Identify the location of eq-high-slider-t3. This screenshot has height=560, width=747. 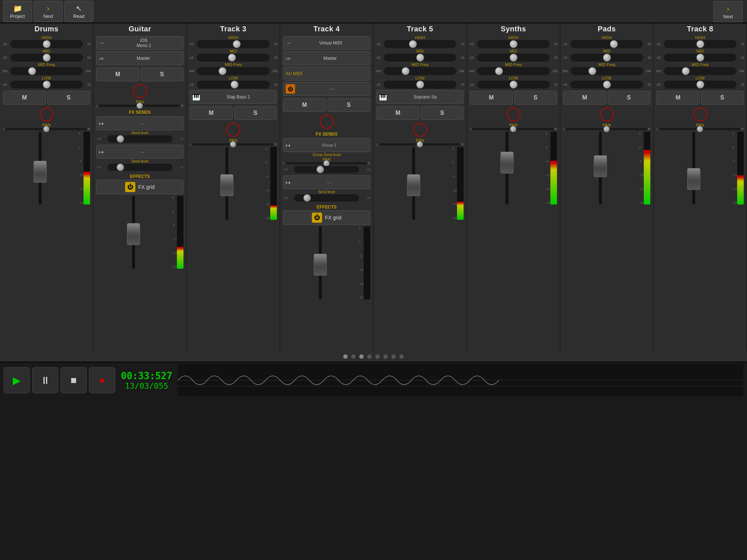
(233, 44).